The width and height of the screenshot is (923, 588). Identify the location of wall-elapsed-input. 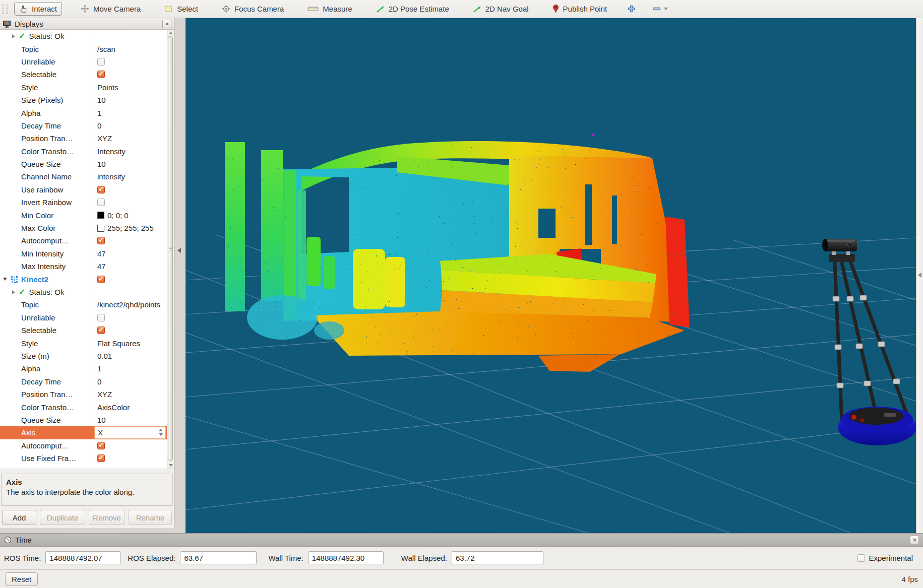
(498, 558).